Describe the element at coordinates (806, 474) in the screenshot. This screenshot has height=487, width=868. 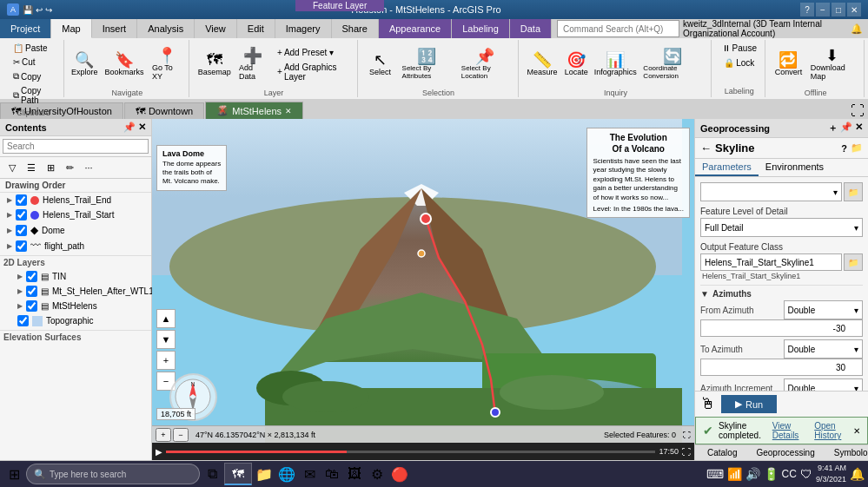
I see `shield-icon: 🛡` at that location.